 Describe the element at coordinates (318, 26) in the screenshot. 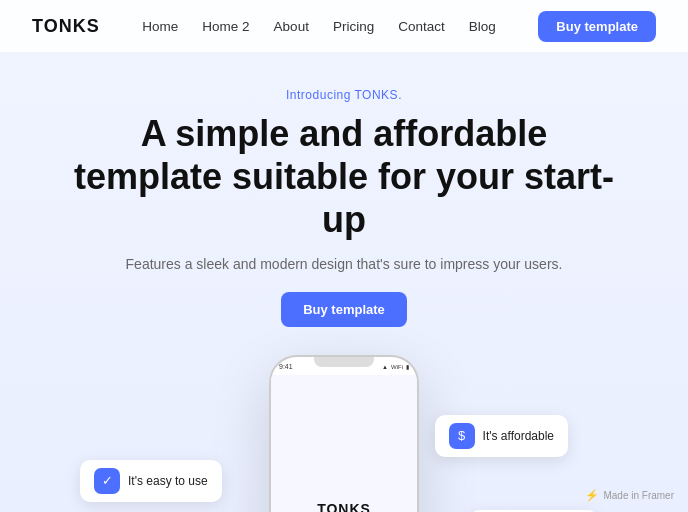

I see `nav-links: Home Home 2 About Pricing Contact Blog` at that location.